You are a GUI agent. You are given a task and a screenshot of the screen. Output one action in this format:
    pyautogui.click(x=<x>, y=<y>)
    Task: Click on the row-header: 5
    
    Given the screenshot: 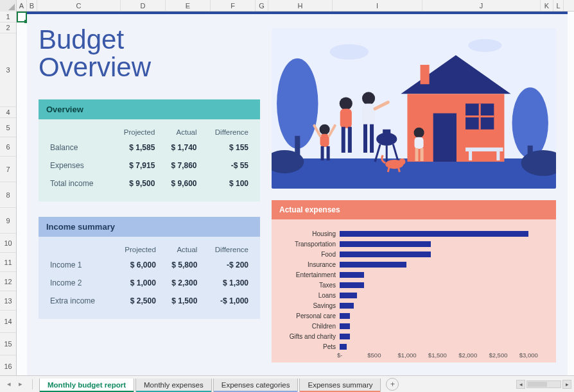 What is the action you would take?
    pyautogui.click(x=8, y=128)
    